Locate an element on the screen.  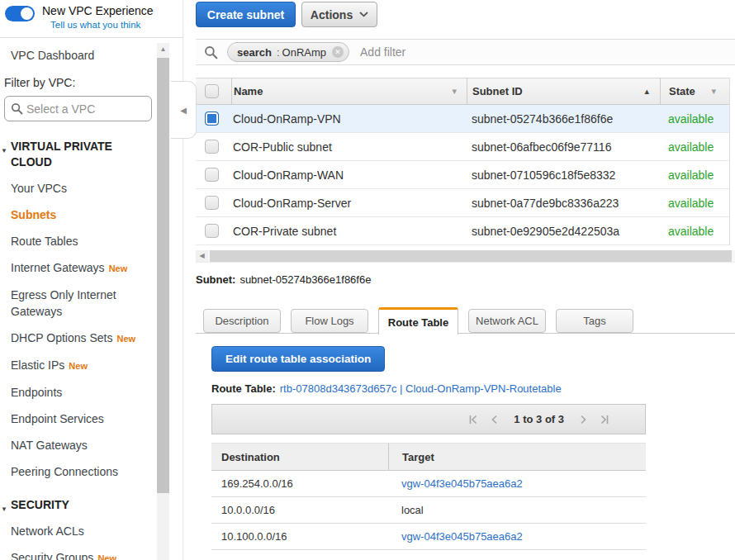
actions-button: Actions is located at coordinates (339, 15).